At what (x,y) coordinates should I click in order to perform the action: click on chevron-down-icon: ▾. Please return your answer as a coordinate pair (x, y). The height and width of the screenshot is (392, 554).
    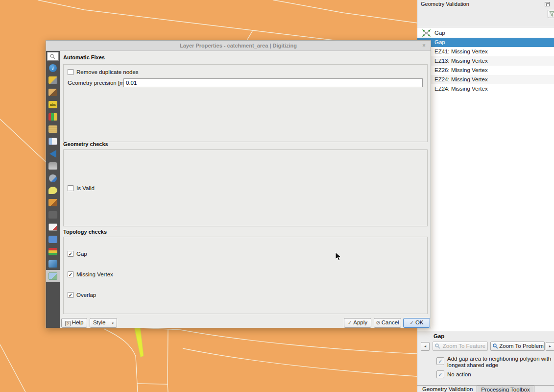
    Looking at the image, I should click on (112, 323).